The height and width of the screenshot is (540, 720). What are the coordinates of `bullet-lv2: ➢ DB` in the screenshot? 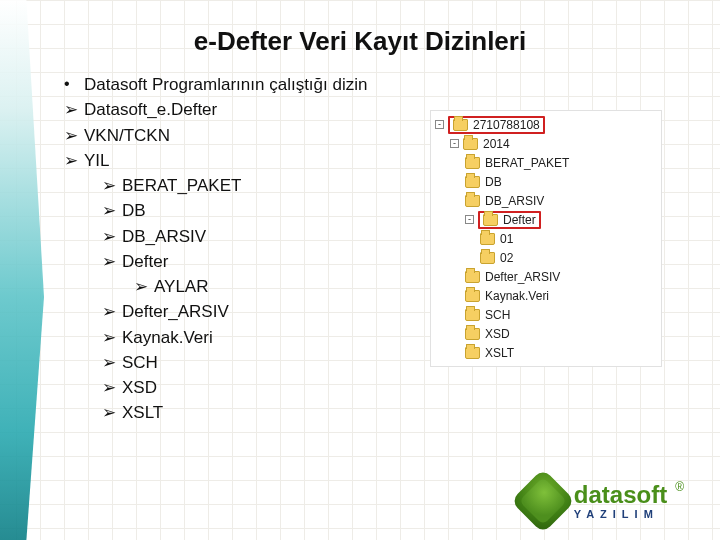 It's located at (248, 210).